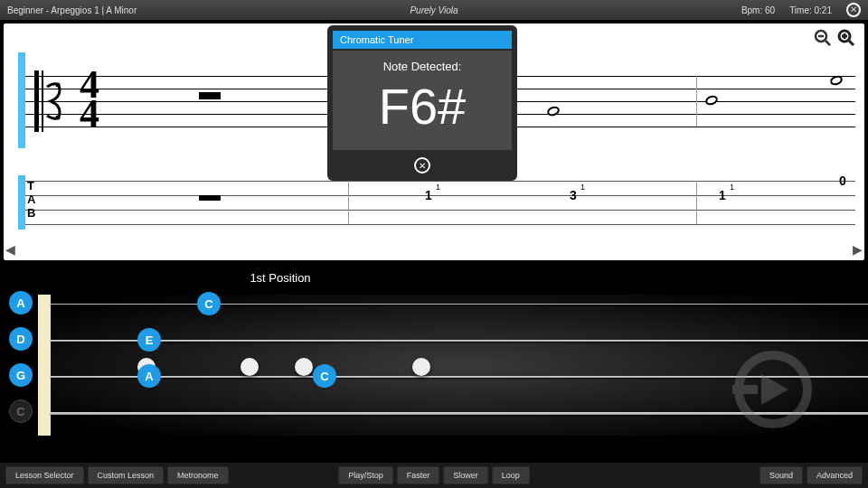  Describe the element at coordinates (810, 11) in the screenshot. I see `time-label: Time: 0:21` at that location.